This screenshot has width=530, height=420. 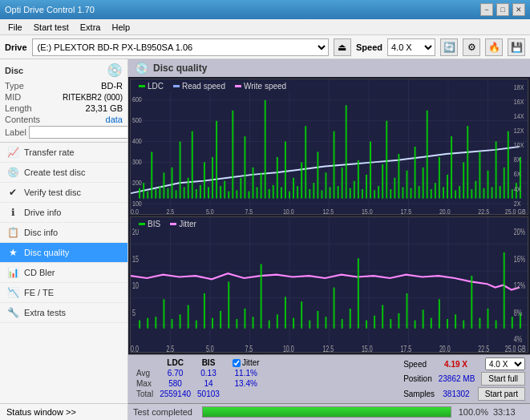 I want to click on sidebar-item-disc-quality: ★ Disc quality, so click(x=64, y=253).